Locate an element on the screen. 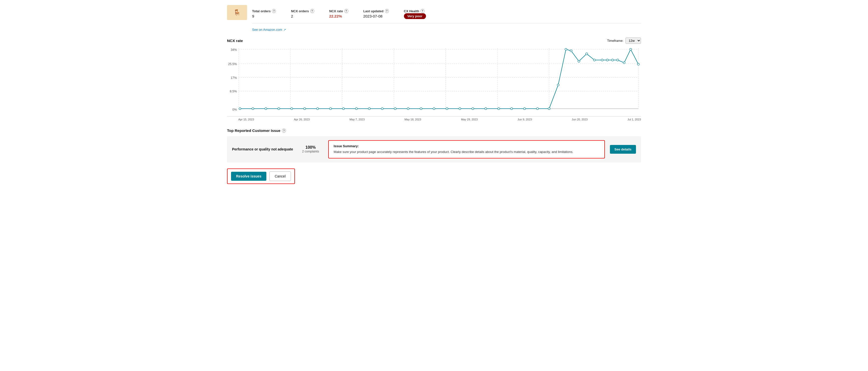 The width and height of the screenshot is (868, 371). total-orders-info-icon: ? is located at coordinates (274, 11).